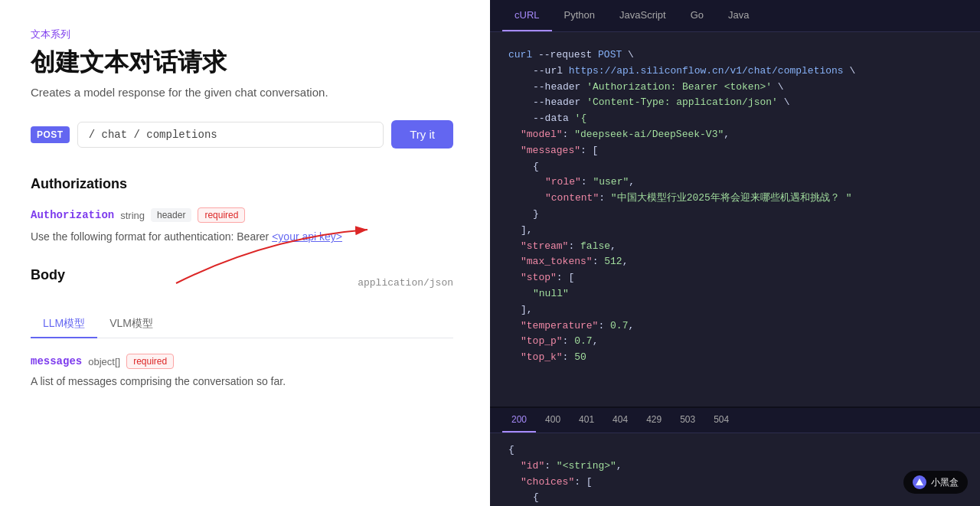  Describe the element at coordinates (132, 216) in the screenshot. I see `auth-param-type: string` at that location.